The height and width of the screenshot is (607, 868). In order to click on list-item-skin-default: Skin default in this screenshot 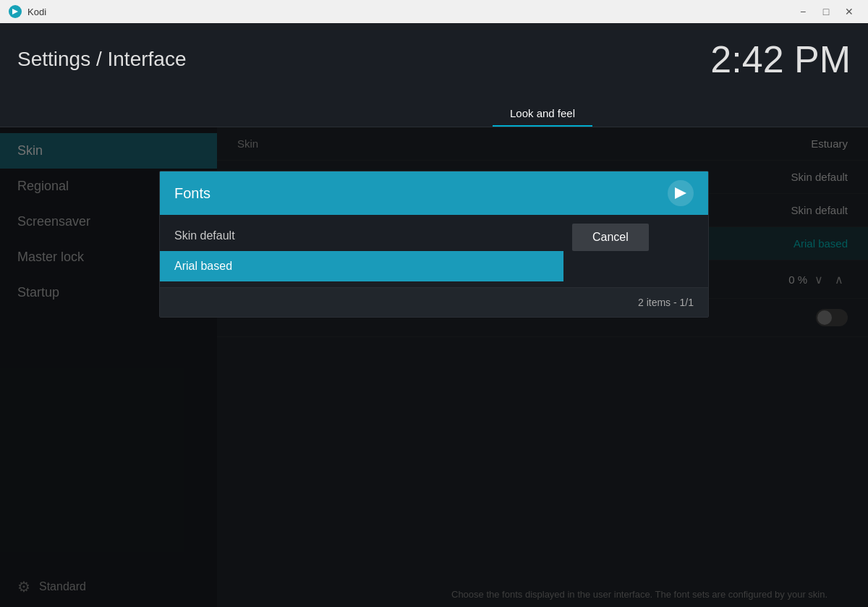, I will do `click(362, 236)`.